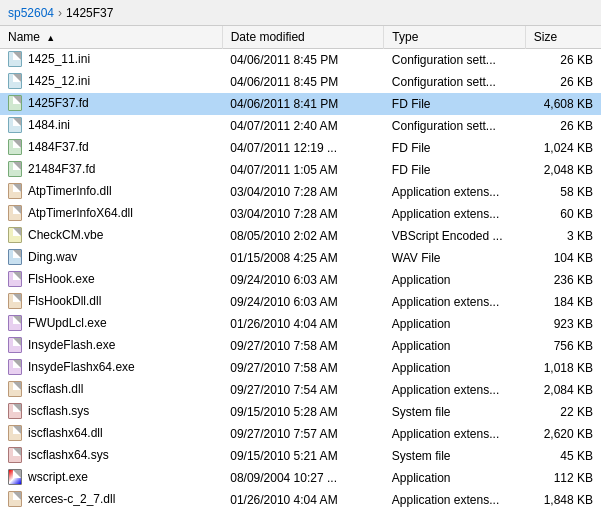  Describe the element at coordinates (563, 368) in the screenshot. I see `file-size-cell: 1,018 KB` at that location.